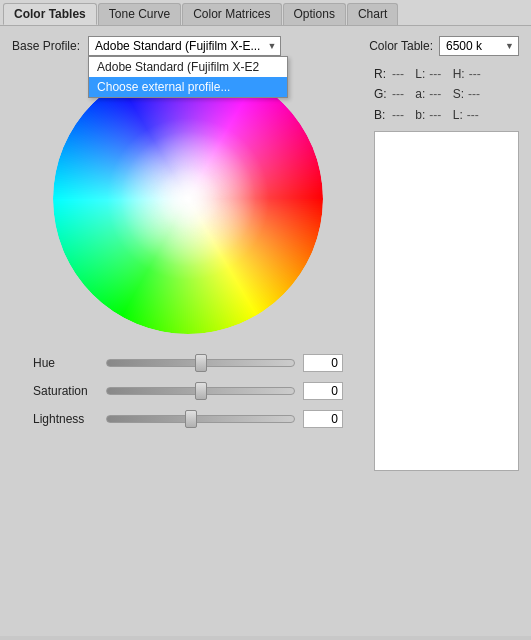  Describe the element at coordinates (435, 115) in the screenshot. I see `b2-value: ---` at that location.